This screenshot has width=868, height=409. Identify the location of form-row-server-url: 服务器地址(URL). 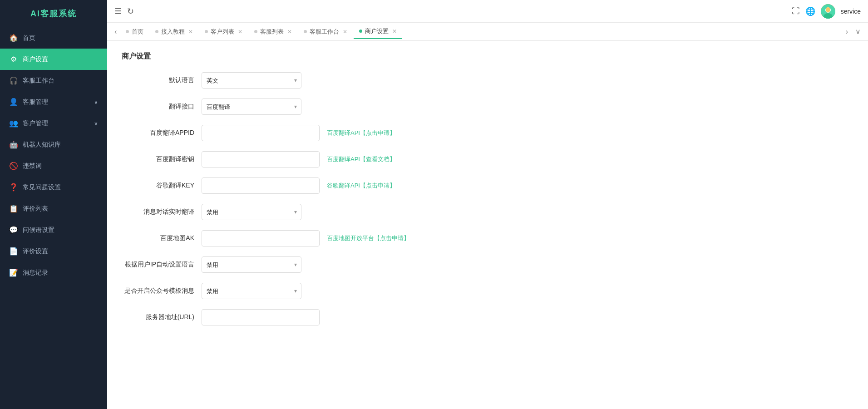
(488, 317).